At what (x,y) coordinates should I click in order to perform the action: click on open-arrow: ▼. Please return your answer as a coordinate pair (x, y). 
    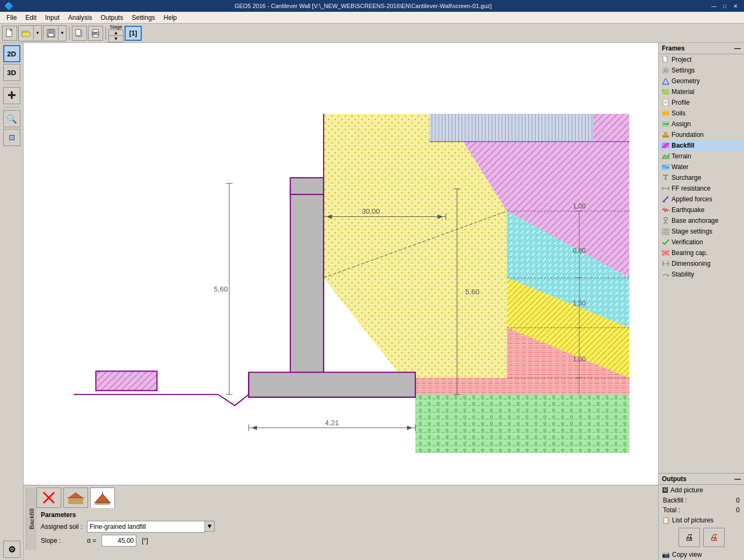
    Looking at the image, I should click on (38, 33).